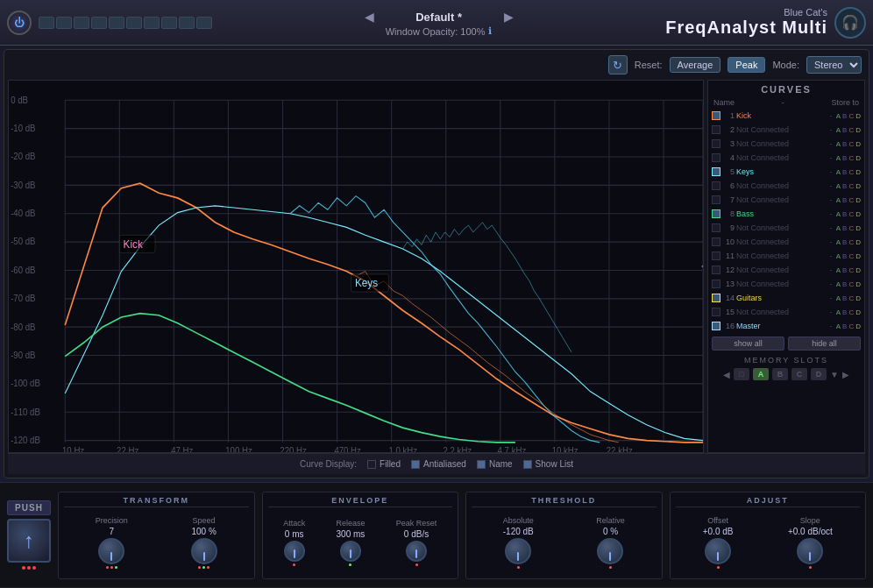  What do you see at coordinates (786, 158) in the screenshot?
I see `curve-row-4: 4 Not Connected - A B C D` at bounding box center [786, 158].